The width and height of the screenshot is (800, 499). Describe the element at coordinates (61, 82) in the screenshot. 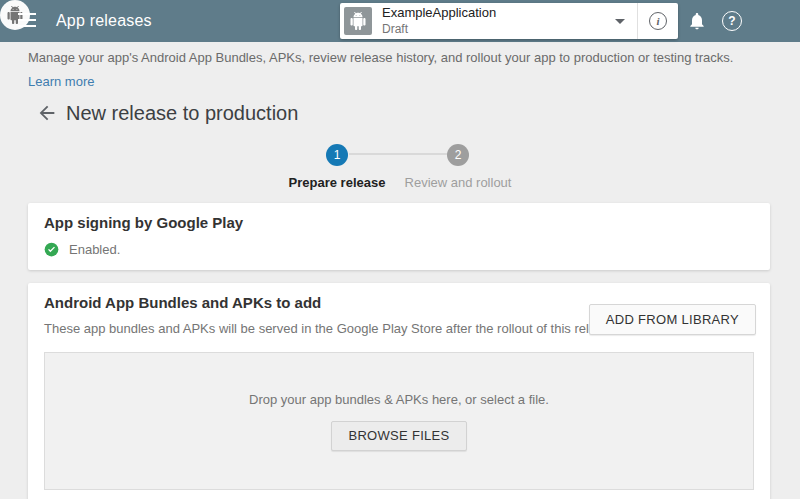

I see `learn-more-link: Learn more` at that location.